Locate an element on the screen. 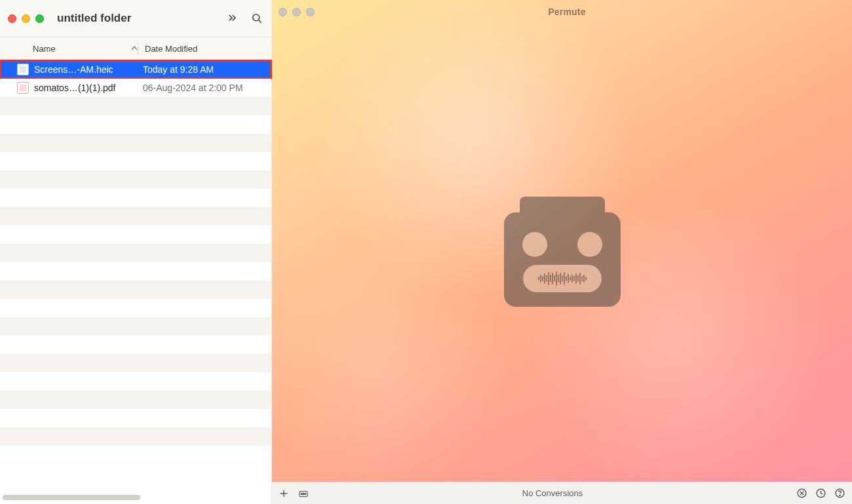 This screenshot has height=504, width=852. history-button is located at coordinates (821, 493).